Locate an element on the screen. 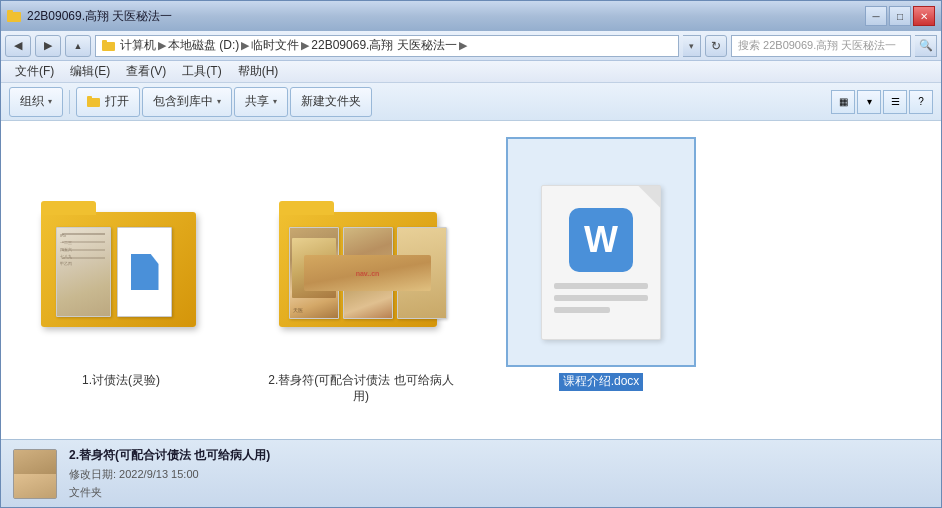 Image resolution: width=942 pixels, height=508 pixels. open-button: 打开 is located at coordinates (108, 102).